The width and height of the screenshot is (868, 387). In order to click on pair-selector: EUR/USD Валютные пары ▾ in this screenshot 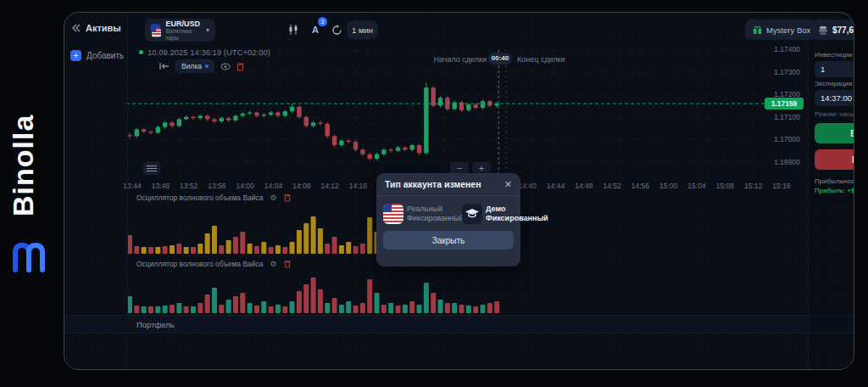, I will do `click(180, 31)`.